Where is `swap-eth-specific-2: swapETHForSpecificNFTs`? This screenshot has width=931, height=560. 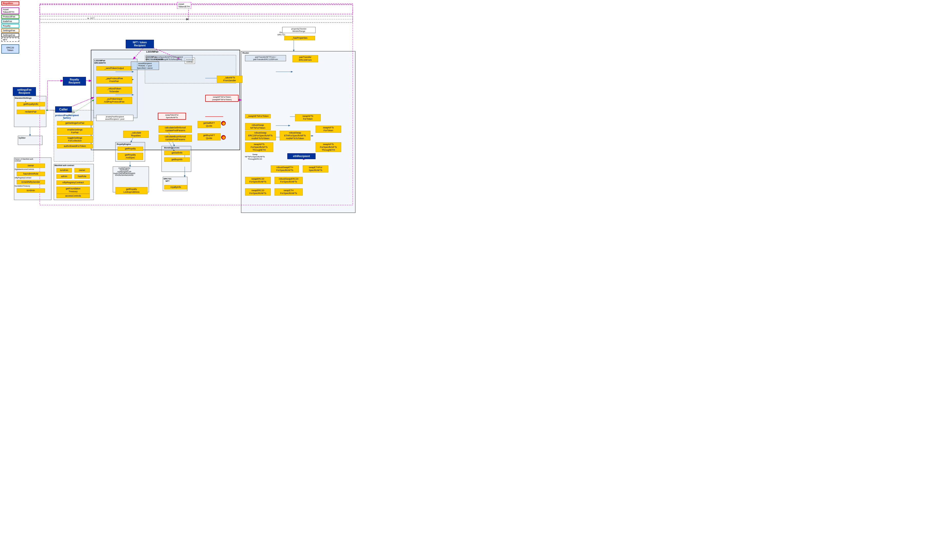
swap-eth-specific-2: swapETHForSpecificNFTs is located at coordinates (289, 192).